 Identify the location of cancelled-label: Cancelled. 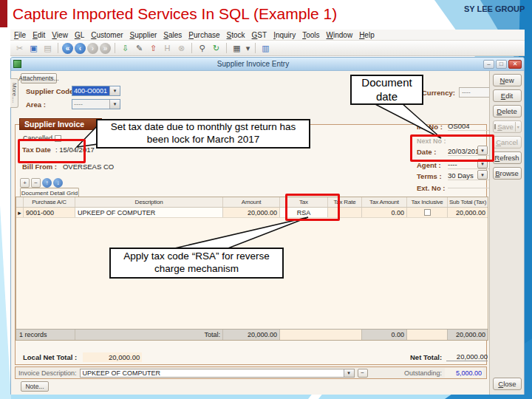
(38, 138).